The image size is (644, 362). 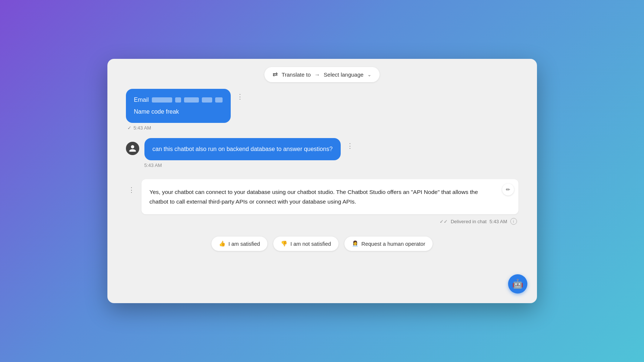 What do you see at coordinates (322, 246) in the screenshot?
I see `action-buttons-row: 👍 I am satisfied 👎 I am not satisfied 👩‍…` at bounding box center [322, 246].